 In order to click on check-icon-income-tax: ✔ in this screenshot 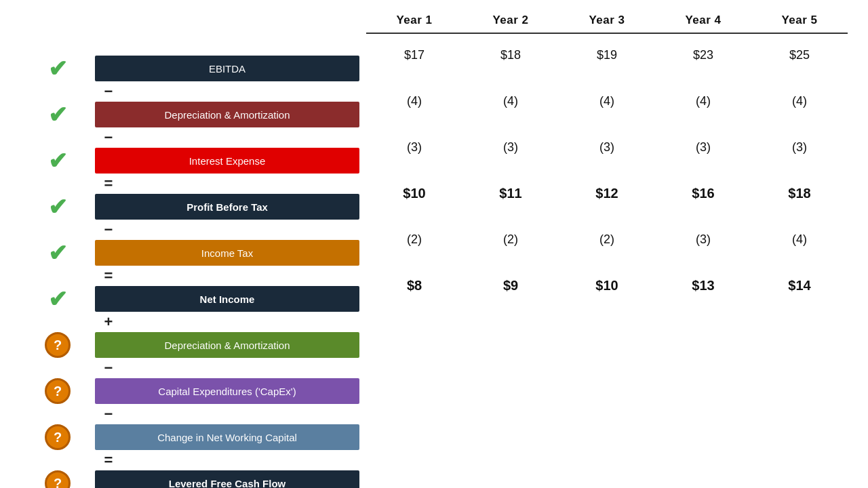, I will do `click(58, 253)`.